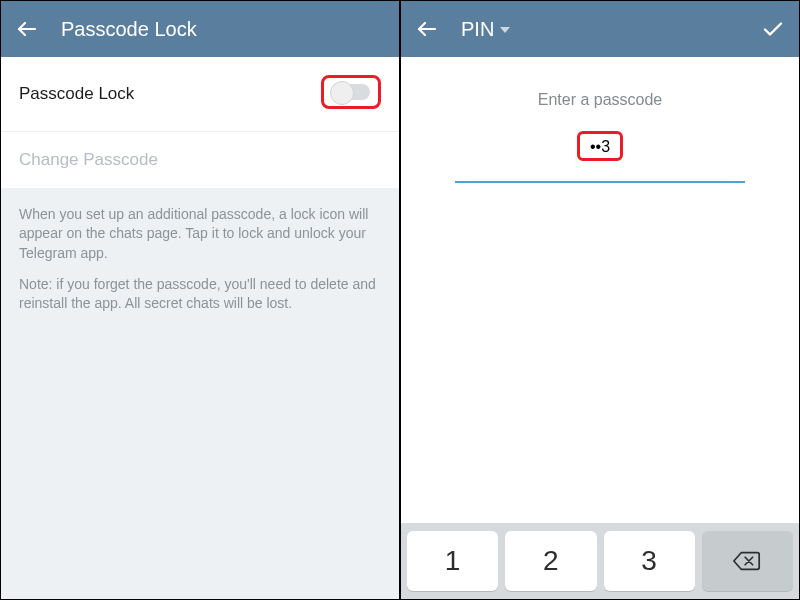 The image size is (800, 600). Describe the element at coordinates (129, 30) in the screenshot. I see `page-title: Passcode Lock` at that location.